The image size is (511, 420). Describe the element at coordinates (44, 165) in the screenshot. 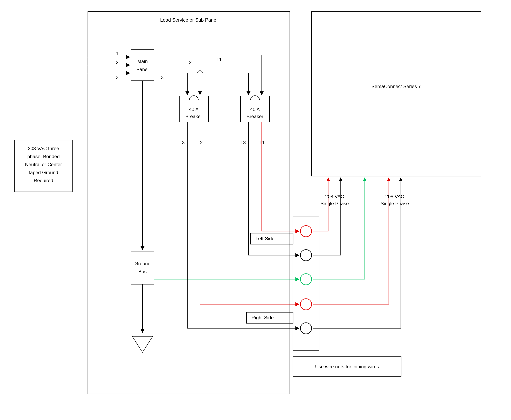

I see `source-l3: Neutral or Center` at that location.